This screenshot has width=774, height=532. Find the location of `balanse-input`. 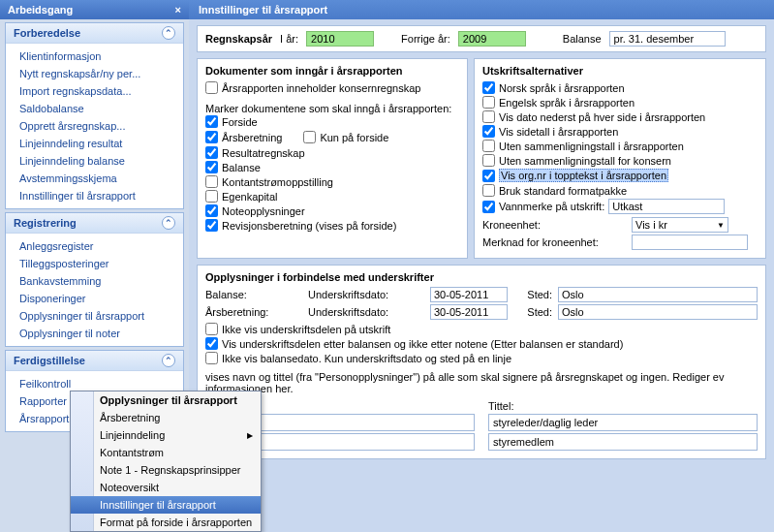

balanse-input is located at coordinates (667, 39).